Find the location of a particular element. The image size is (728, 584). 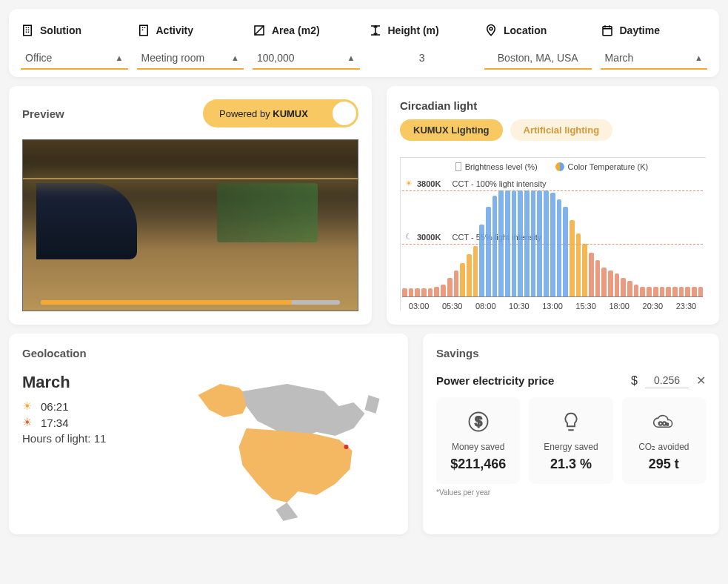

preview-title: Preview is located at coordinates (43, 114).